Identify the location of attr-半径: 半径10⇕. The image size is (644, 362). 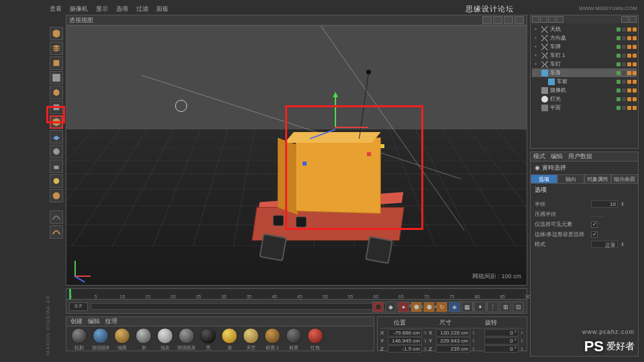
(584, 204).